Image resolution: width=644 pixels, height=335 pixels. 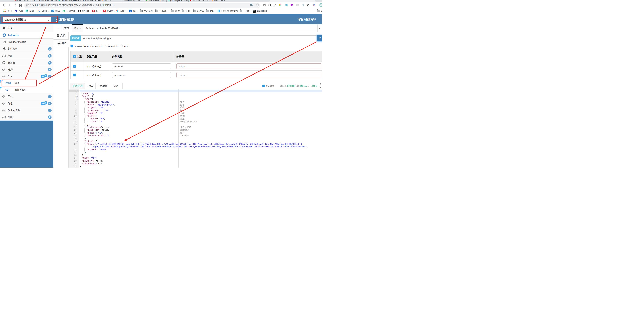 I want to click on svg-text: 24, so click(x=254, y=12).